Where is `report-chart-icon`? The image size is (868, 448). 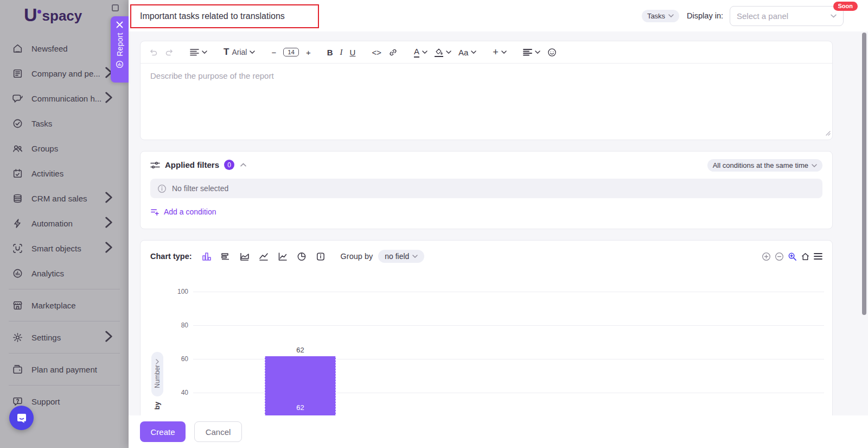
report-chart-icon is located at coordinates (119, 64).